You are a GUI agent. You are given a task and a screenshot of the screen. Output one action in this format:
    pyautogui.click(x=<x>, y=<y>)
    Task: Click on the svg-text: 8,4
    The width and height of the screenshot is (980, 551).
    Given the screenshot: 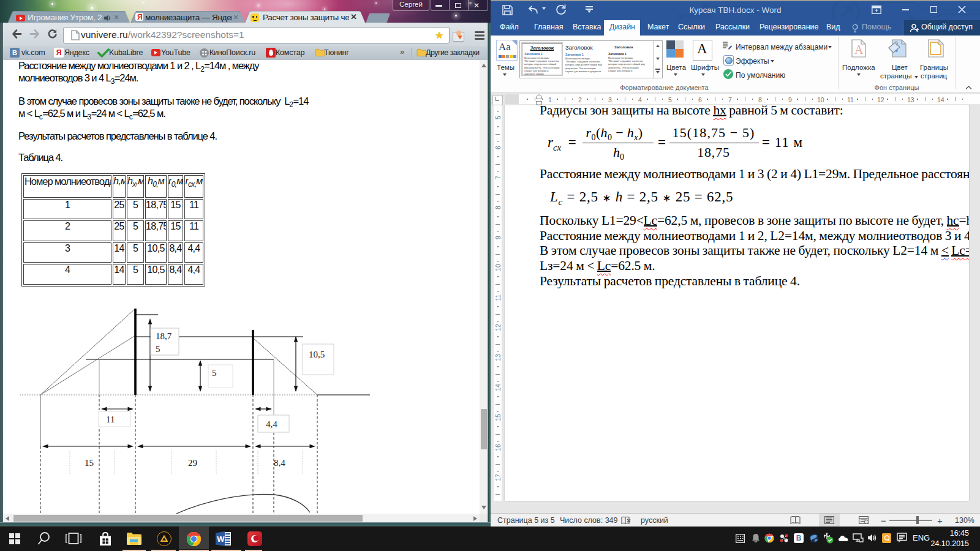 What is the action you would take?
    pyautogui.click(x=279, y=463)
    